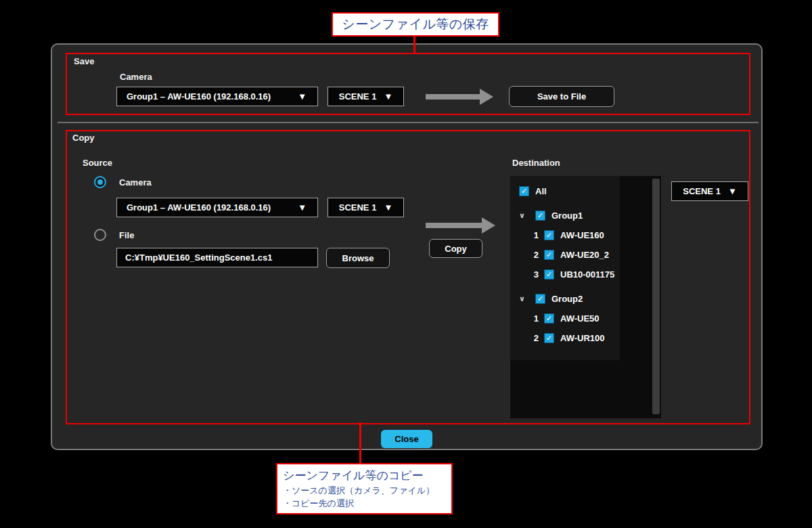 This screenshot has height=528, width=812. What do you see at coordinates (408, 123) in the screenshot?
I see `section-divider` at bounding box center [408, 123].